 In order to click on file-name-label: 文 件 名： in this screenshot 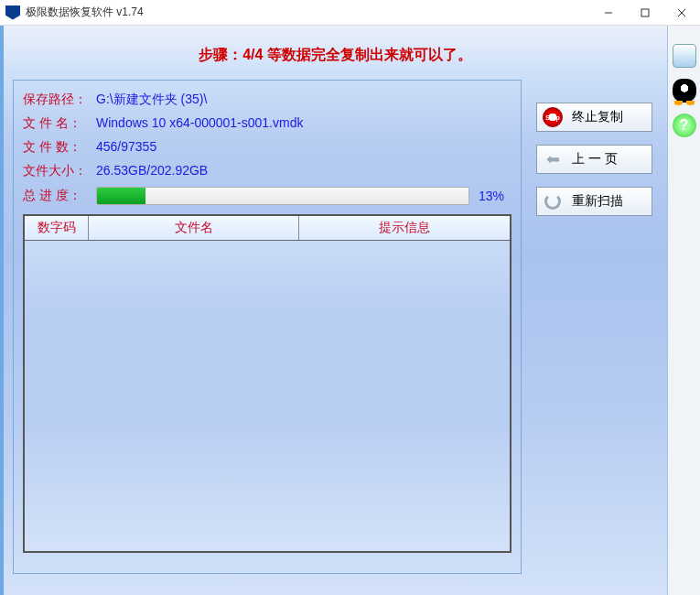, I will do `click(59, 124)`.